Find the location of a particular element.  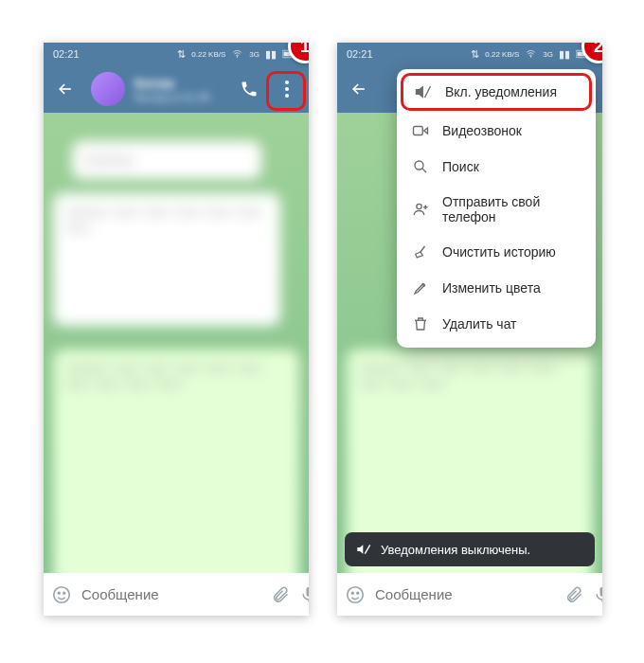

menu-item-video-call: Видеозвонок is located at coordinates (496, 131).